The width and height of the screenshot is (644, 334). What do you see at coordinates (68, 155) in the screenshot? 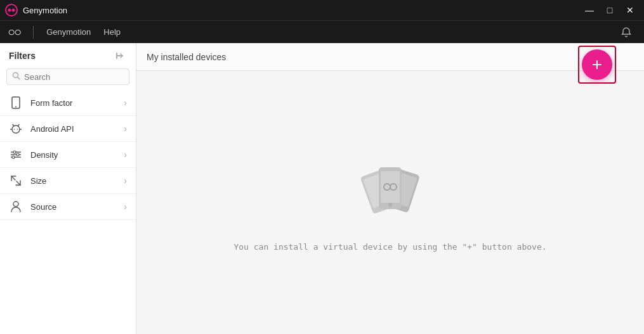
I see `filter-density: Density ›` at bounding box center [68, 155].